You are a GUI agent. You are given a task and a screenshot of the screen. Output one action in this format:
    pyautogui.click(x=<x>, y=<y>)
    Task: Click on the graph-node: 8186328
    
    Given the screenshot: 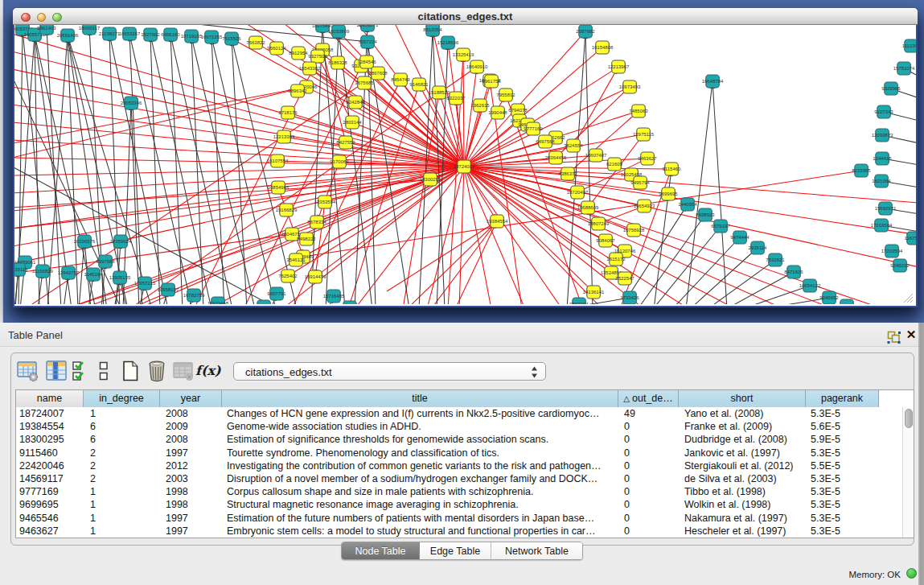 What is the action you would take?
    pyautogui.click(x=338, y=63)
    